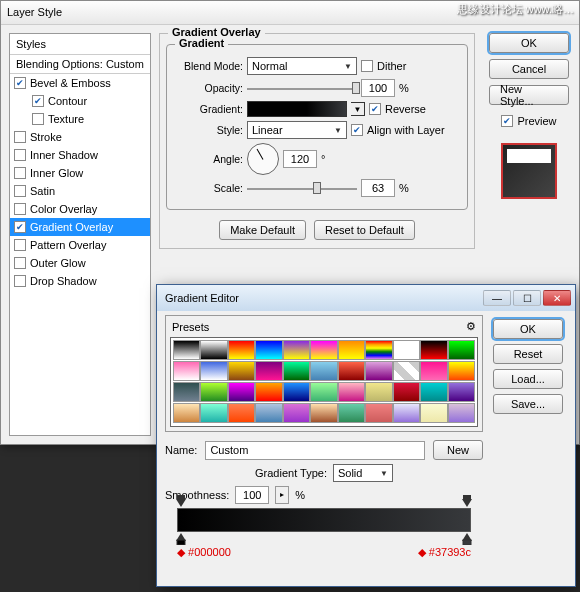 This screenshot has width=580, height=592. What do you see at coordinates (557, 298) in the screenshot?
I see `close-icon: ✕` at bounding box center [557, 298].